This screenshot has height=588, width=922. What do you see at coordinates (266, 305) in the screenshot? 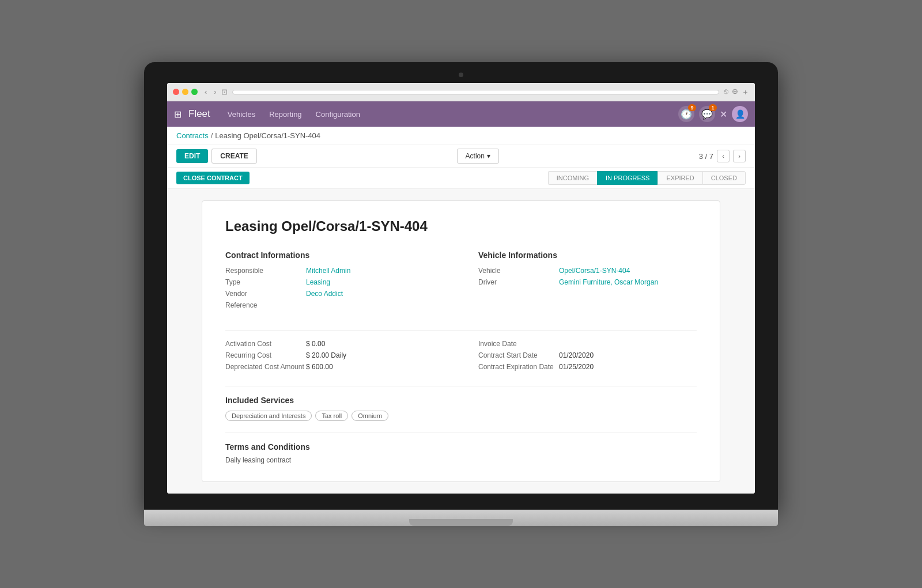
I see `reference-label: Reference` at bounding box center [266, 305].